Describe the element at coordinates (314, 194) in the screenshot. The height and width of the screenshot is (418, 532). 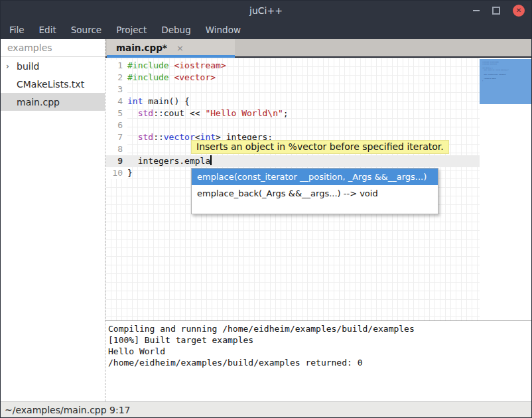
I see `completion-item: emplace_back(_Args &&__args...) --> void` at that location.